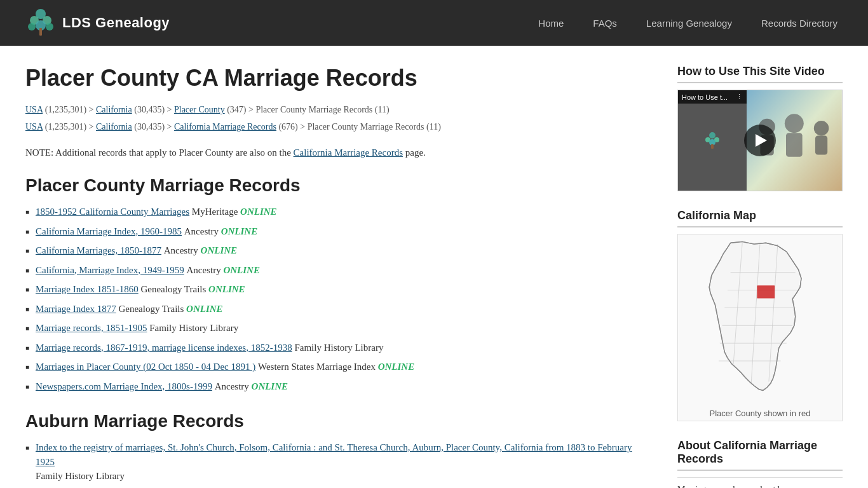  I want to click on video-left-panel: How to Use t... ⋮, so click(712, 140).